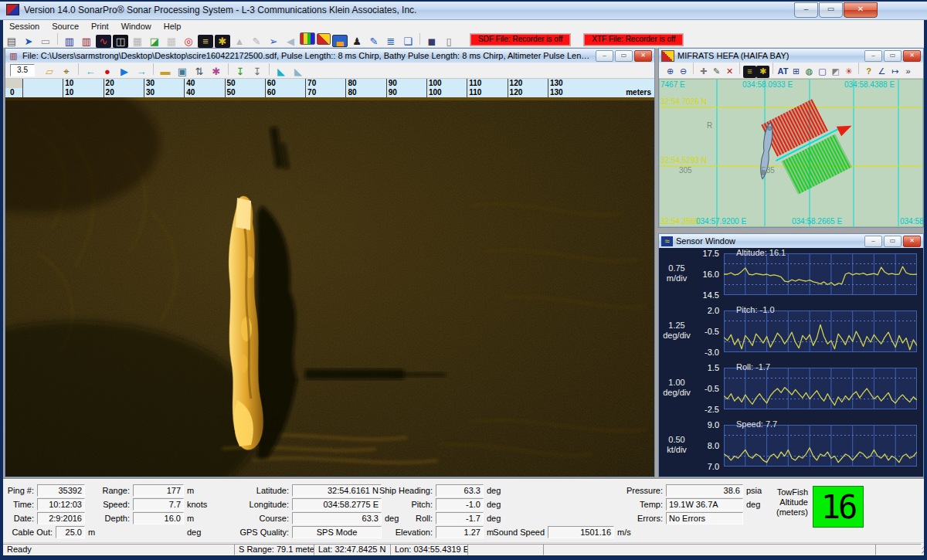 The image size is (927, 560). What do you see at coordinates (29, 42) in the screenshot?
I see `towfish-deploy-icon: ➤` at bounding box center [29, 42].